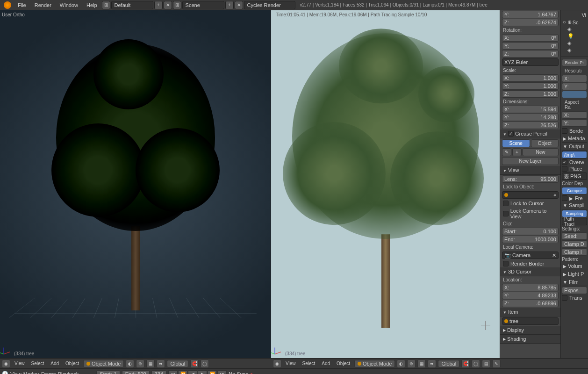 The image size is (588, 374). What do you see at coordinates (530, 321) in the screenshot?
I see `item-name-field: tree` at bounding box center [530, 321].